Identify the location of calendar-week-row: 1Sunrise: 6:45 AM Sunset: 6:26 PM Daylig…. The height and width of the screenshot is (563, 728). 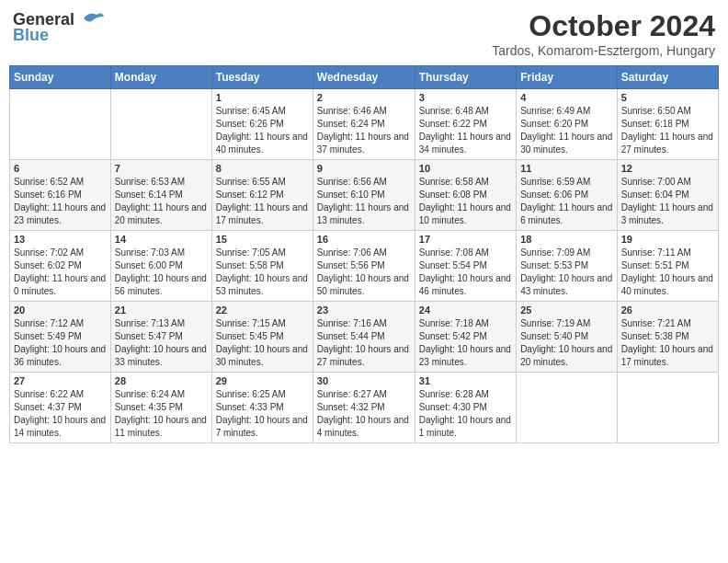
(364, 125).